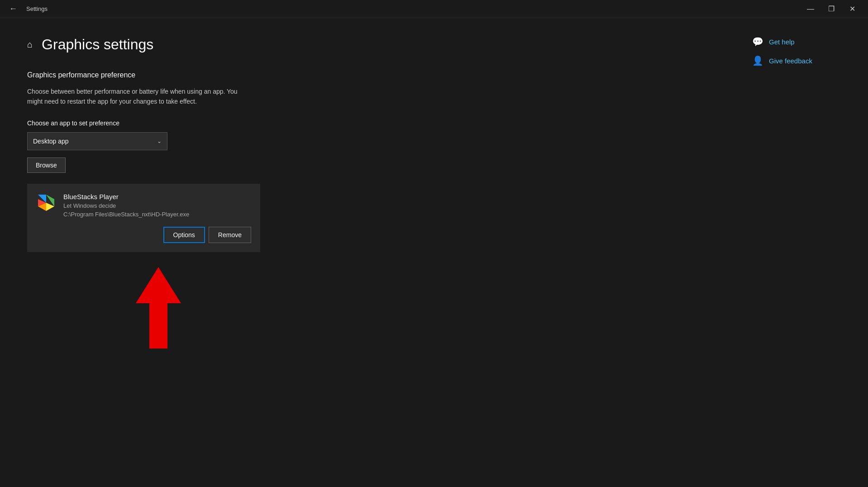 This screenshot has width=868, height=487. Describe the element at coordinates (37, 9) in the screenshot. I see `titlebar-title: Settings` at that location.